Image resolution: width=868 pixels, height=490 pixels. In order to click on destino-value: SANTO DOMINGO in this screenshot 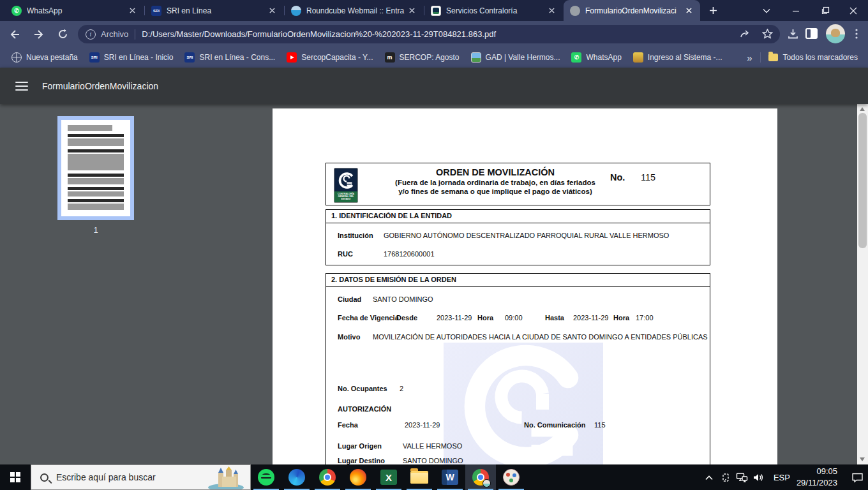, I will do `click(433, 461)`.